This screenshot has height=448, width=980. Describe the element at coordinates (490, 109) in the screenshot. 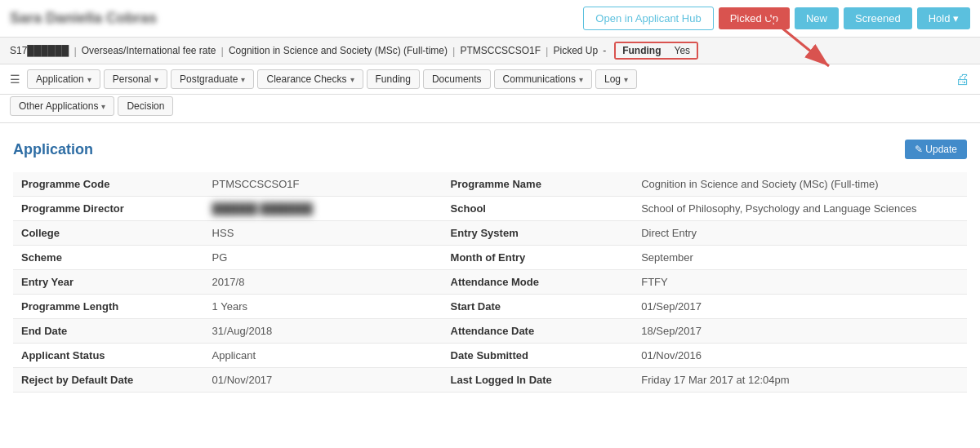

I see `nav-bar-second: Other Applications ▾ Decision` at that location.